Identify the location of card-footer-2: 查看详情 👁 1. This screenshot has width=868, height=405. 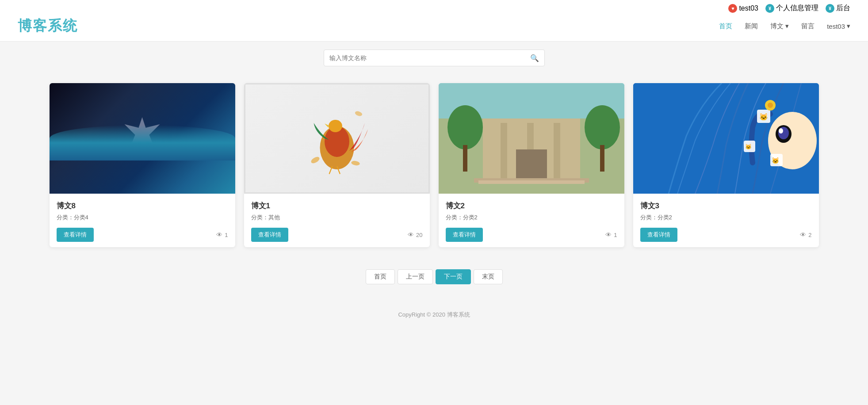
(532, 235).